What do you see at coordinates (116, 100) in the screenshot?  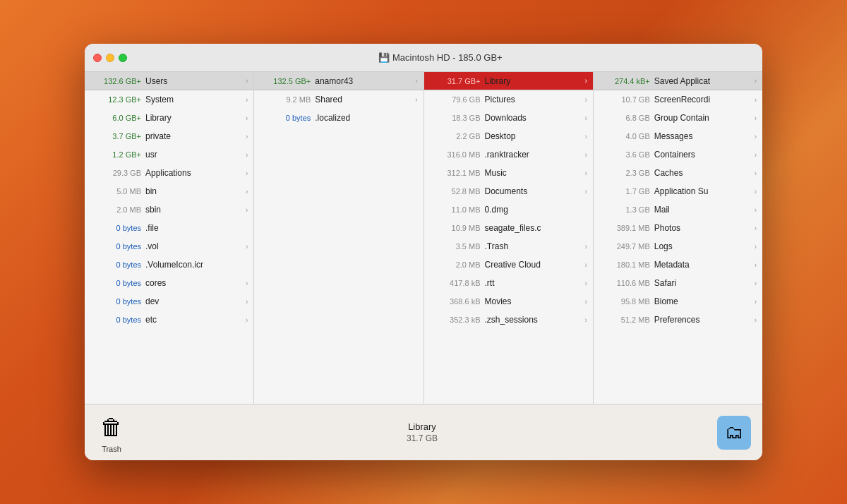 I see `item-size: 12.3 GB+` at bounding box center [116, 100].